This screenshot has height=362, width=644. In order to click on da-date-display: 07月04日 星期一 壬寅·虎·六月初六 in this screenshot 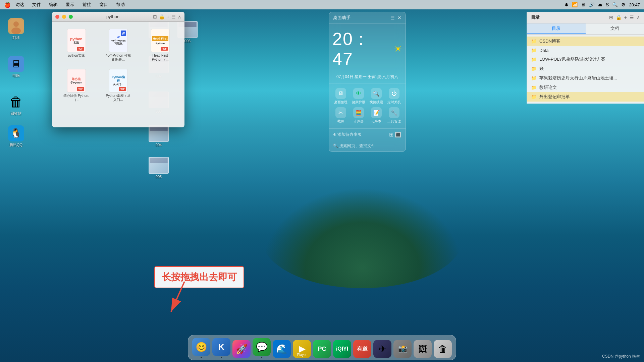, I will do `click(367, 78)`.